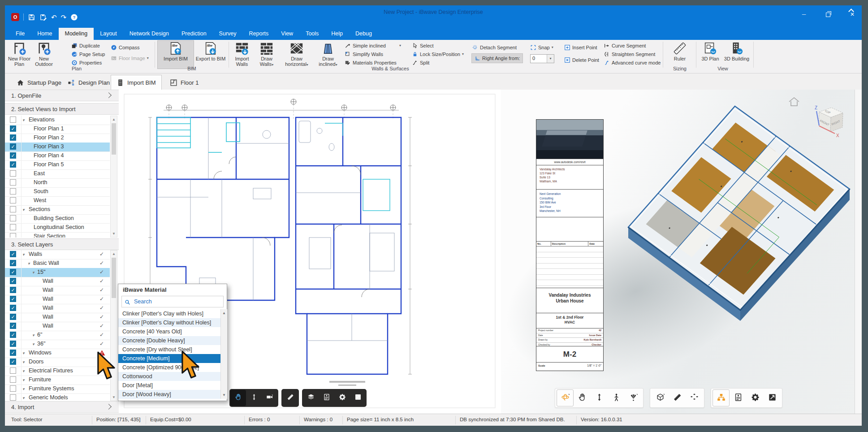 The height and width of the screenshot is (432, 868). Describe the element at coordinates (86, 46) in the screenshot. I see `duplicate-button: Duplicate` at that location.